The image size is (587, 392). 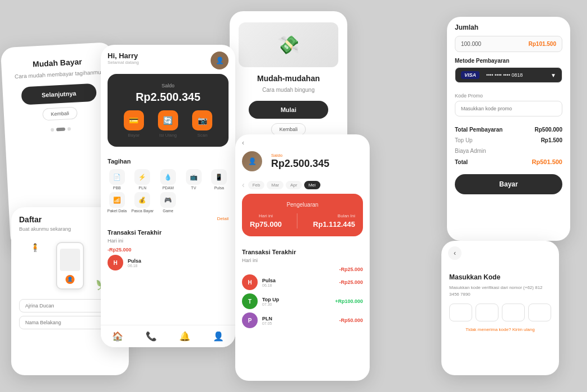 I want to click on detail-link: Detail, so click(x=168, y=218).